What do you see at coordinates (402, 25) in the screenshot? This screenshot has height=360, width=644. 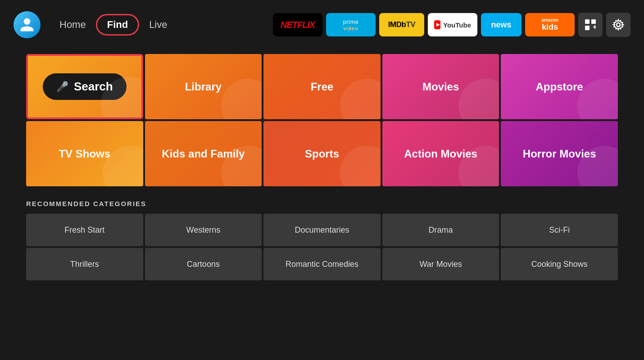 I see `imdb-tile: IMDbTV` at bounding box center [402, 25].